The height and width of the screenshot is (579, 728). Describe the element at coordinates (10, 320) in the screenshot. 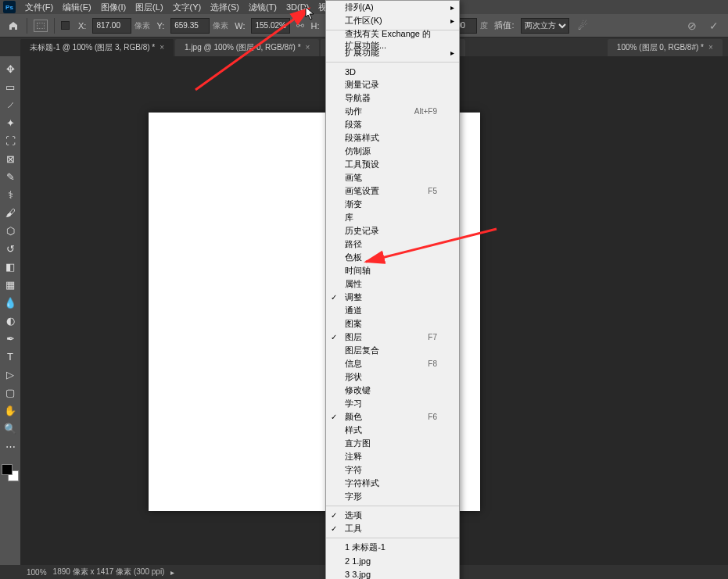

I see `dodge-tool: ◐` at that location.